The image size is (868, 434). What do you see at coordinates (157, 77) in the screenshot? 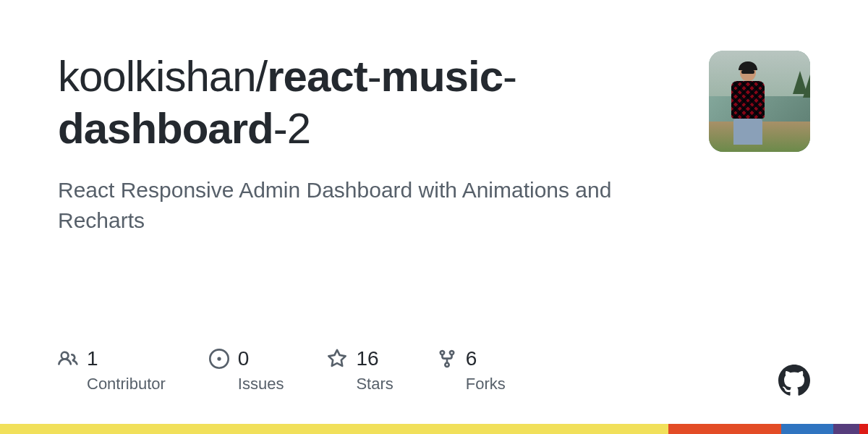
I see `repo-owner: koolkishan` at bounding box center [157, 77].